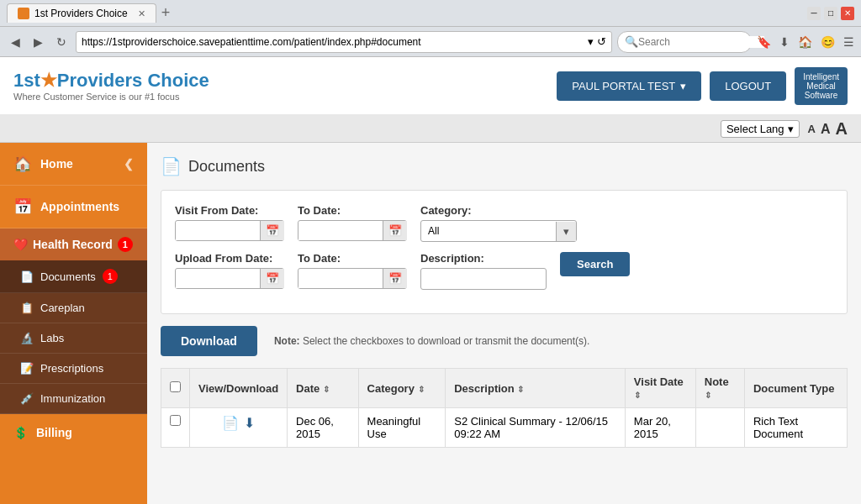 The width and height of the screenshot is (861, 504). What do you see at coordinates (61, 42) in the screenshot?
I see `refresh-button: ↻` at bounding box center [61, 42].